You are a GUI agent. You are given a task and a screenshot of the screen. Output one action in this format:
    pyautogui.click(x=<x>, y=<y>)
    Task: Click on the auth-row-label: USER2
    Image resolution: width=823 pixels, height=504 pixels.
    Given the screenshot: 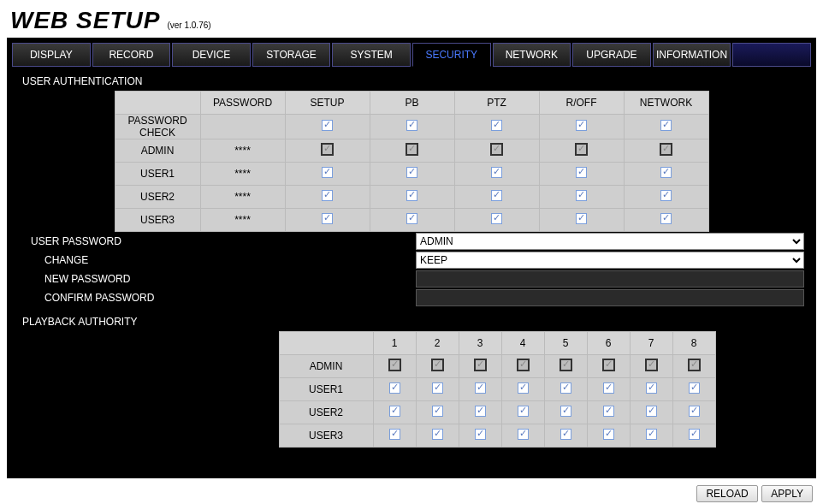 What is the action you would take?
    pyautogui.click(x=157, y=197)
    